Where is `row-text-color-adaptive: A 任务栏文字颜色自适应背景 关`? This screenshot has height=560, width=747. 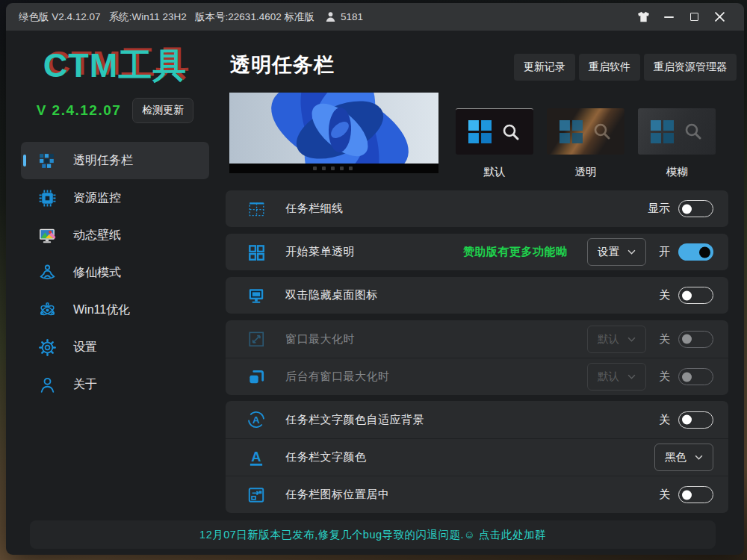
row-text-color-adaptive: A 任务栏文字颜色自适应背景 关 is located at coordinates (477, 420).